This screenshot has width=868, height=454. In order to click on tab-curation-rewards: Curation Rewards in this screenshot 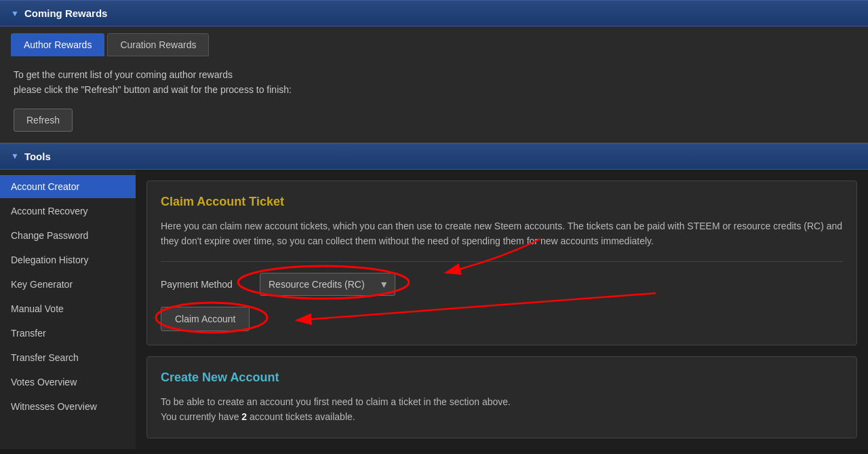, I will do `click(158, 45)`.